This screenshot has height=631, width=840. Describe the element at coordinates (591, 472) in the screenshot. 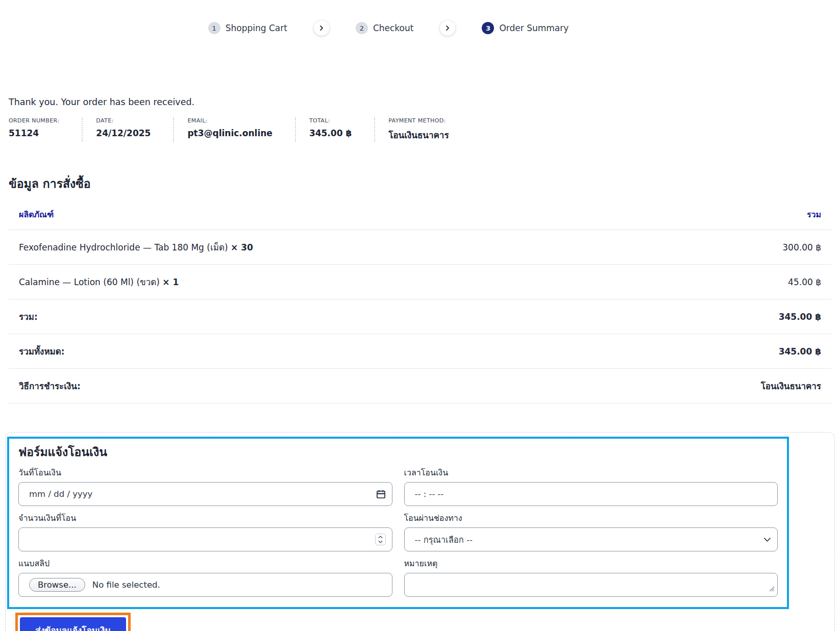

I see `transfer-time-label: เวลาโอนเงิน` at that location.